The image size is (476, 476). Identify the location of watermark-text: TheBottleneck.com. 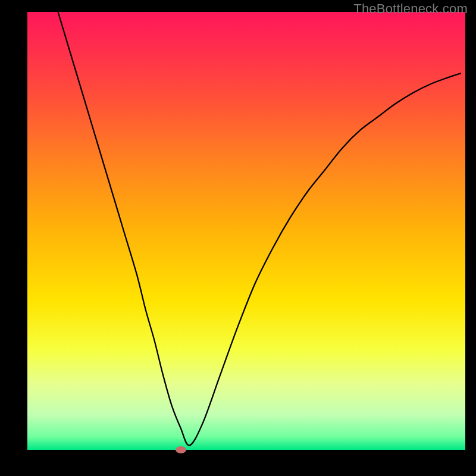
(411, 9).